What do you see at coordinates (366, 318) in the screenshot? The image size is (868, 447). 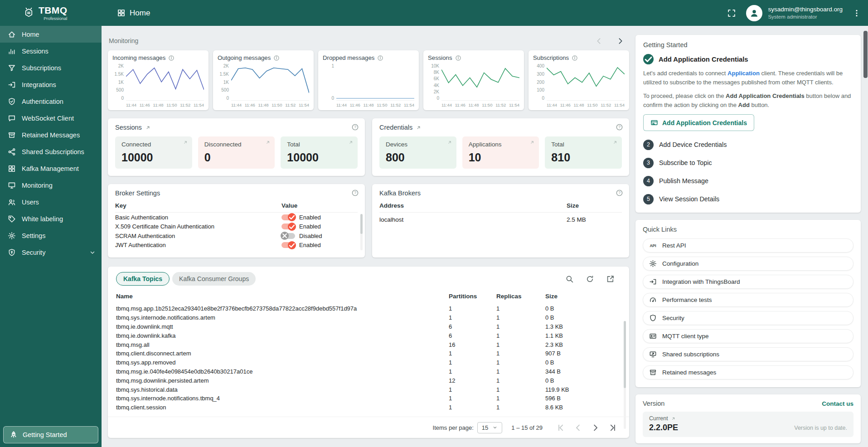 I see `kafka-topic-row: tbmq.sys.internode.notifications.artem11…` at bounding box center [366, 318].